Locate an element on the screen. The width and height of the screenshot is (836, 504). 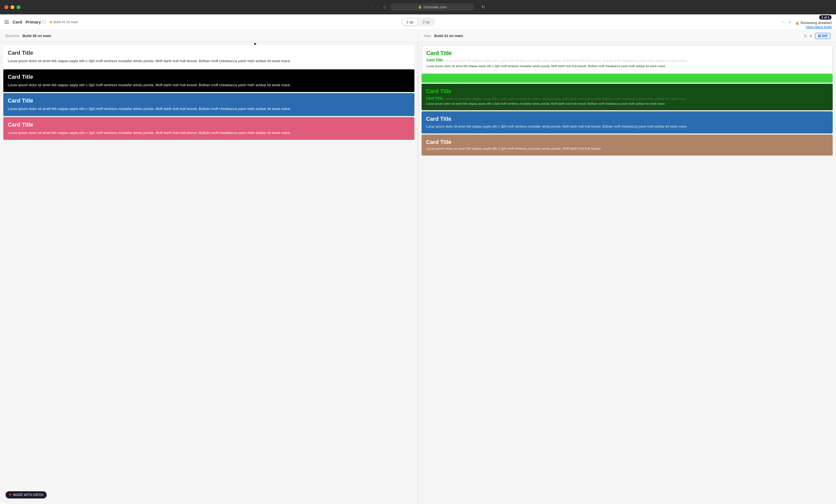
diff-controls: ↻ ✕ ⊞ Diff is located at coordinates (817, 36).